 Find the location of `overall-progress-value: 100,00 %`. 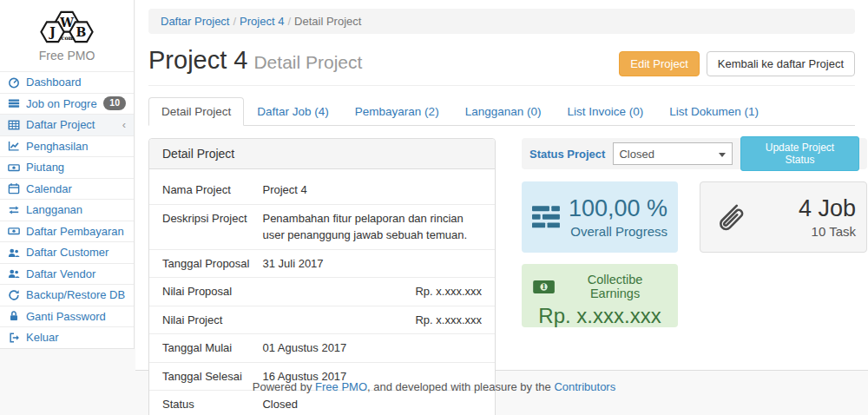

overall-progress-value: 100,00 % is located at coordinates (618, 208).